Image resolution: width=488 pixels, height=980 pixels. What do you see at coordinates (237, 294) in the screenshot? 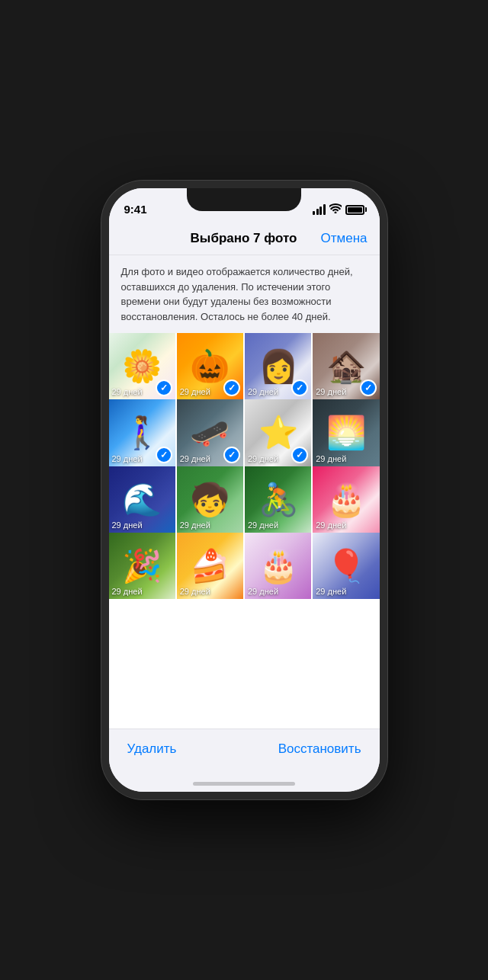
I see `info-text-content: Для фото и видео отображается количество…` at bounding box center [237, 294].